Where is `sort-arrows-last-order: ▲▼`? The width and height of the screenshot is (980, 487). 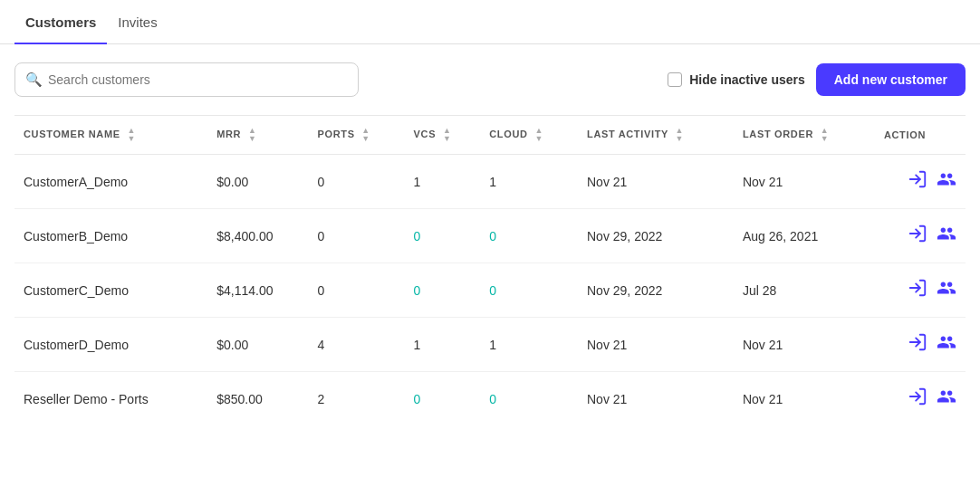 sort-arrows-last-order: ▲▼ is located at coordinates (825, 135).